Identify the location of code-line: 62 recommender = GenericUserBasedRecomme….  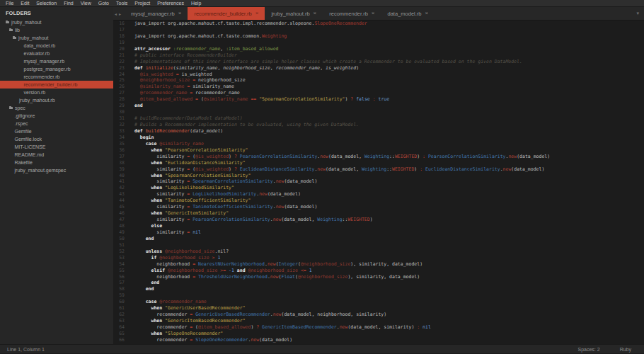
(379, 314).